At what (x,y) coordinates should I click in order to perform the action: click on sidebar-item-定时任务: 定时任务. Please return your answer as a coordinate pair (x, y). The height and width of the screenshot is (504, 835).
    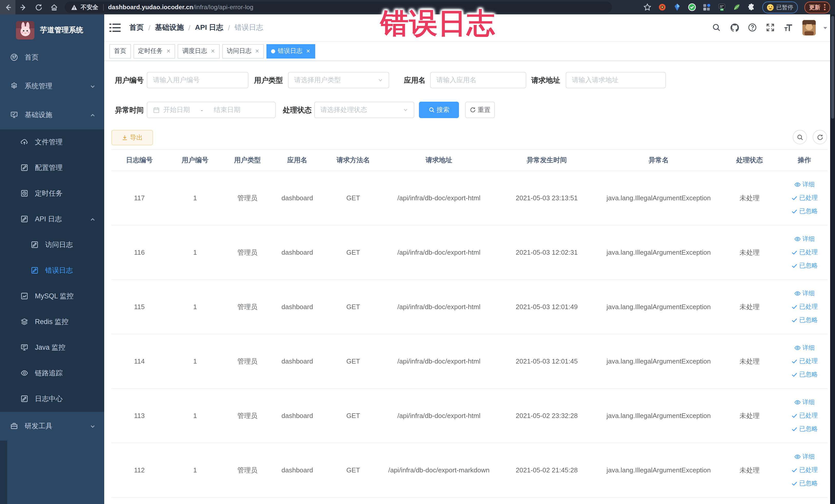
    Looking at the image, I should click on (52, 194).